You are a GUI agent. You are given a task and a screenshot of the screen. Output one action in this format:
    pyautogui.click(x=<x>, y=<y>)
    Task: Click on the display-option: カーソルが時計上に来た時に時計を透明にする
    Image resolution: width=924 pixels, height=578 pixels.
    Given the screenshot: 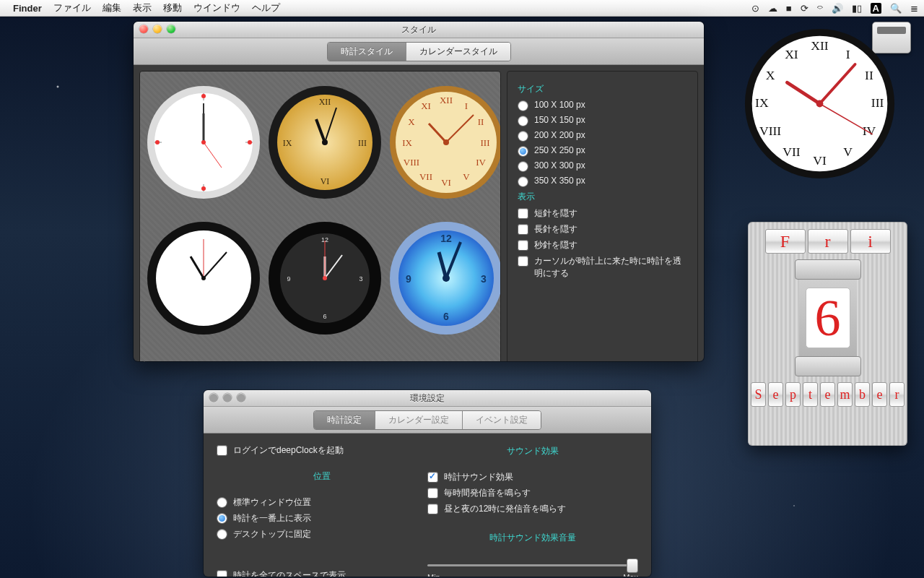 What is the action you would take?
    pyautogui.click(x=602, y=267)
    